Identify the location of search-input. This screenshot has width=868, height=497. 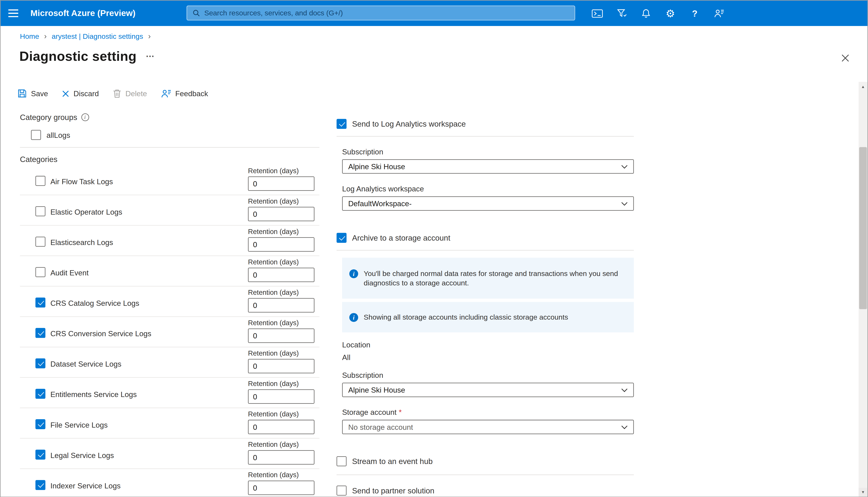
(387, 13).